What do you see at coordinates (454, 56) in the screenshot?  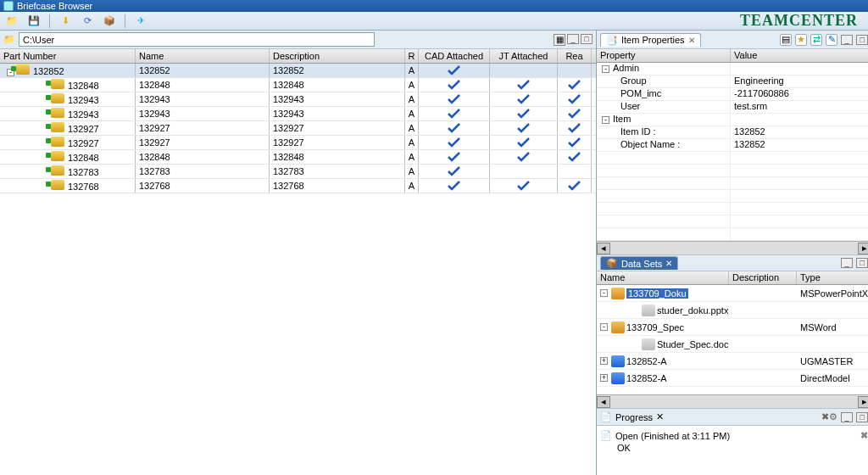 I see `col-cad-header: CAD Attached` at bounding box center [454, 56].